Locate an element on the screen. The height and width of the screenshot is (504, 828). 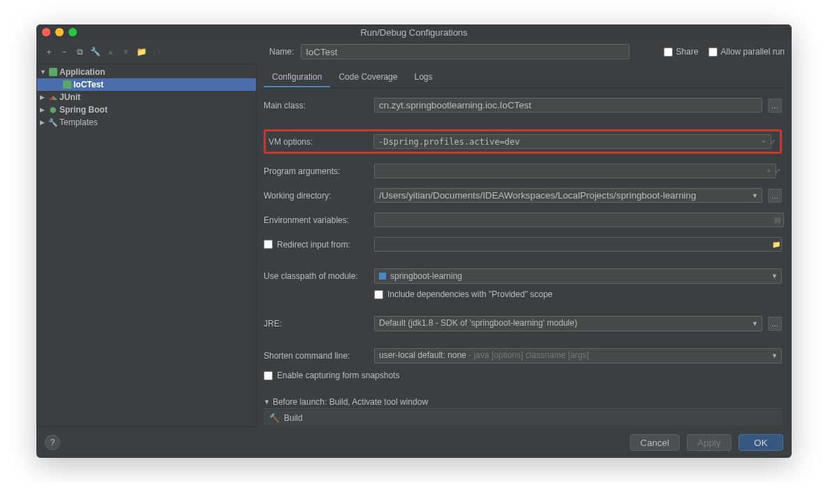
spring-icon: ⬢ is located at coordinates (53, 110).